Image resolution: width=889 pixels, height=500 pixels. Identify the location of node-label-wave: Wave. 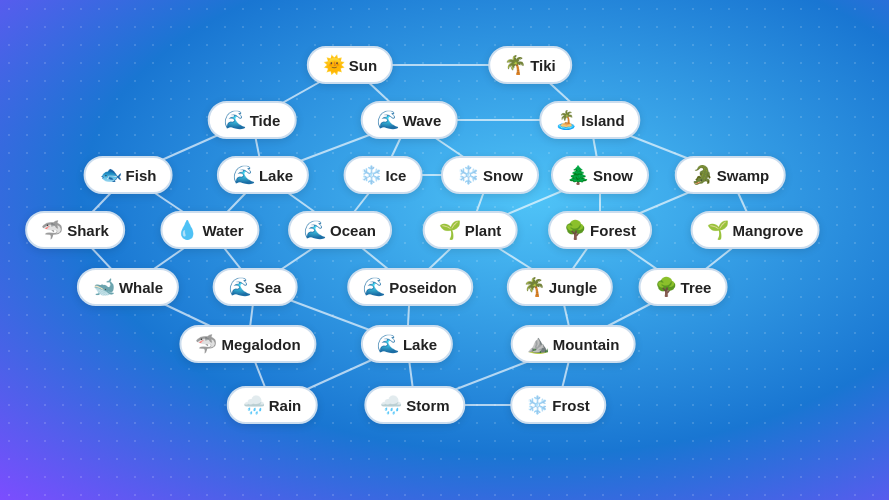
(422, 120).